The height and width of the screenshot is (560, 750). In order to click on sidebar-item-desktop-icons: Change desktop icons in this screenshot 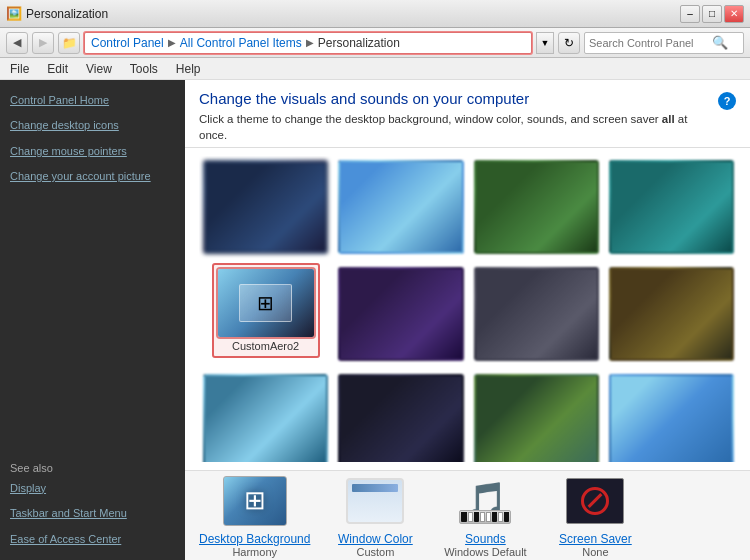, I will do `click(92, 126)`.